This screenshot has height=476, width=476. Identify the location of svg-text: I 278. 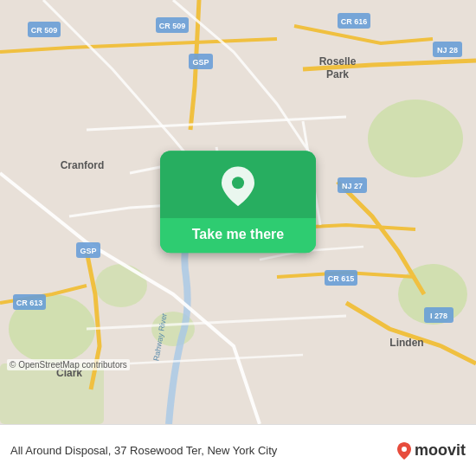
(439, 316).